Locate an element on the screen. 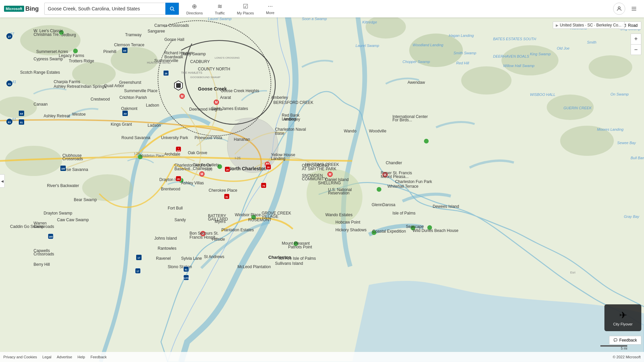 Image resolution: width=644 pixels, height=362 pixels. svg-text: 79 is located at coordinates (264, 186).